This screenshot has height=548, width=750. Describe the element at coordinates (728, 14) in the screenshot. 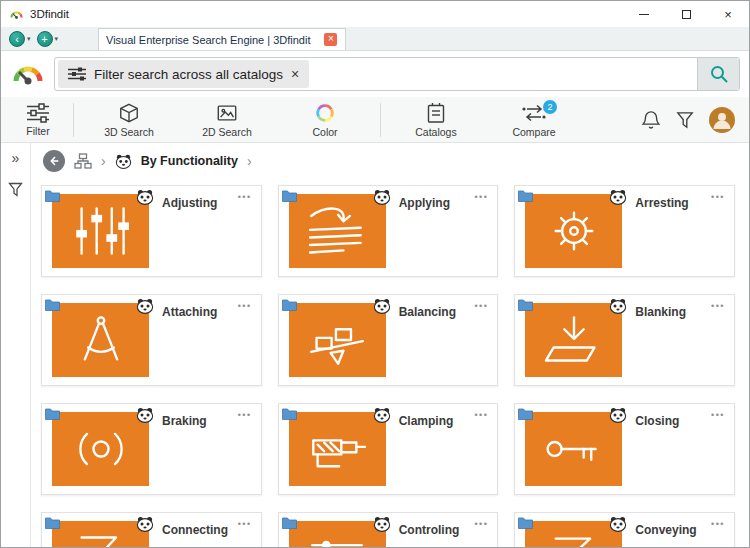

I see `close-button: ×` at that location.